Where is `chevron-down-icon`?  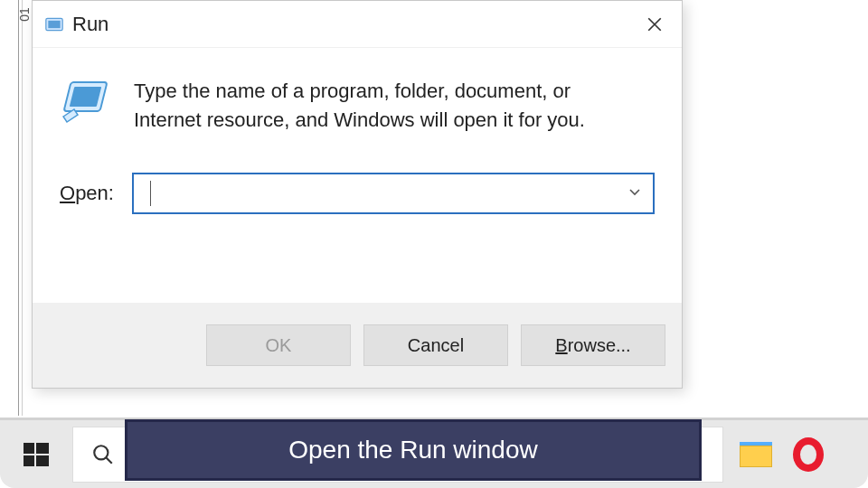
chevron-down-icon is located at coordinates (635, 193).